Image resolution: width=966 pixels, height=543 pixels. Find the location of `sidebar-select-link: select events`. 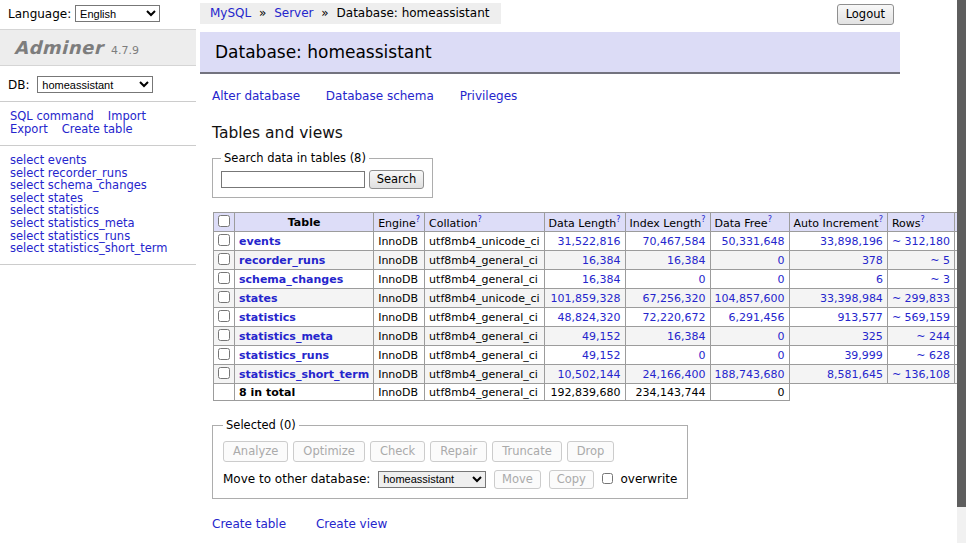

sidebar-select-link: select events is located at coordinates (103, 160).